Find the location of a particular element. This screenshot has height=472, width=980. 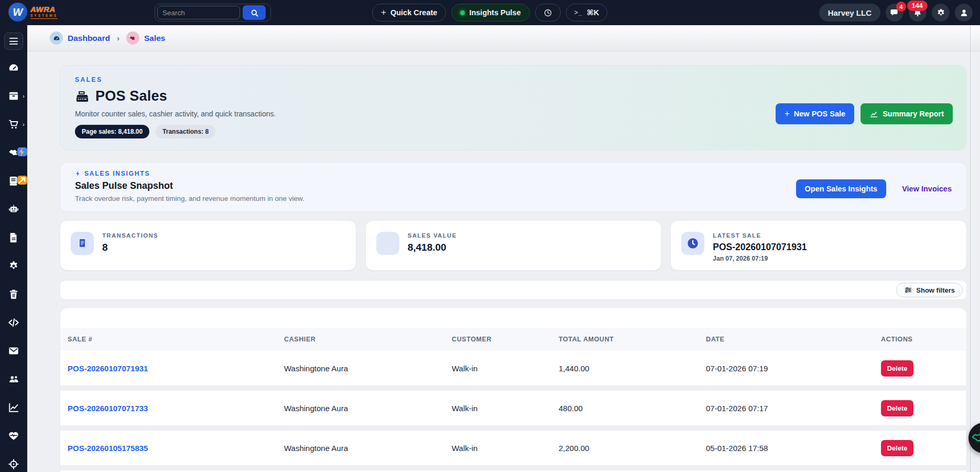

sliders-icon is located at coordinates (908, 290).